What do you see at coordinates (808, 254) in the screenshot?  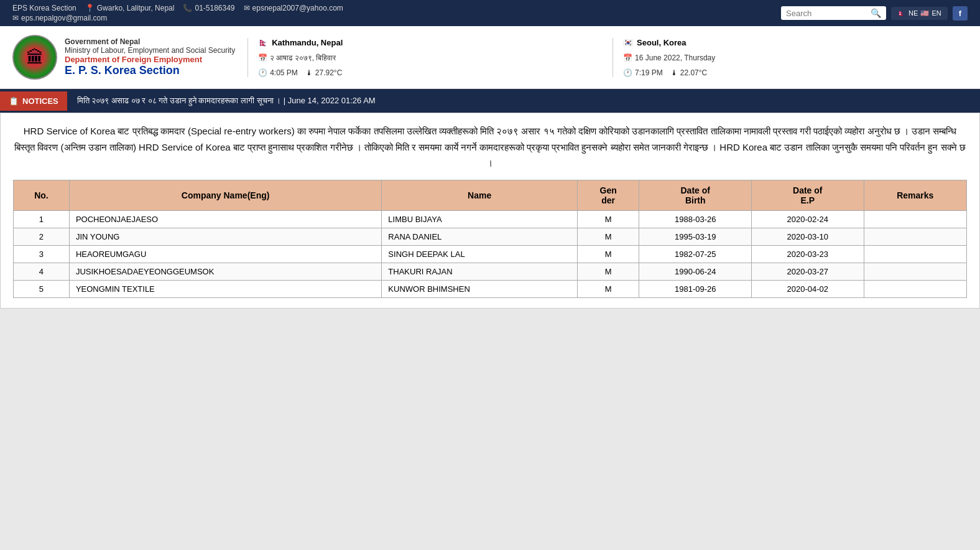 I see `cell-dep: 2020-03-23` at bounding box center [808, 254].